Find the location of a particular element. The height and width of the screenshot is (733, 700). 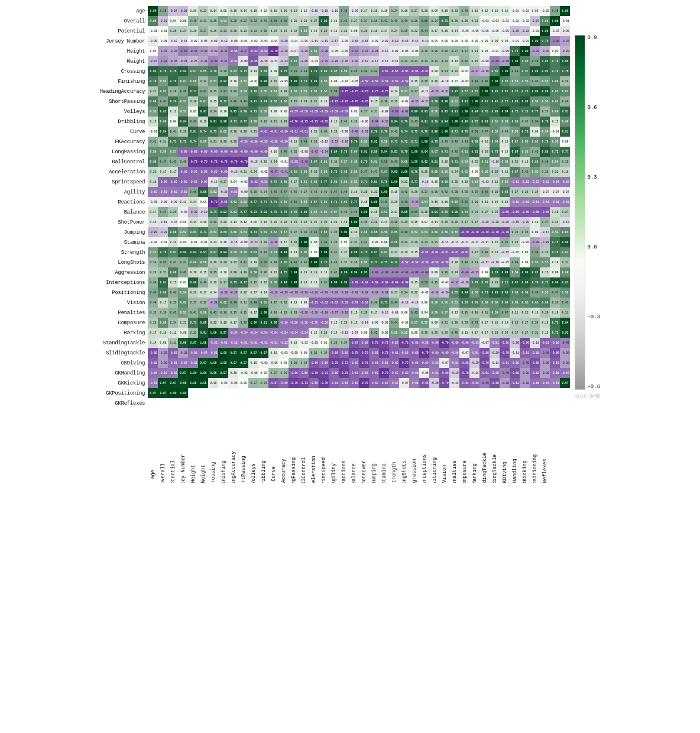

heatmap-cell: 0.09 is located at coordinates (253, 222).